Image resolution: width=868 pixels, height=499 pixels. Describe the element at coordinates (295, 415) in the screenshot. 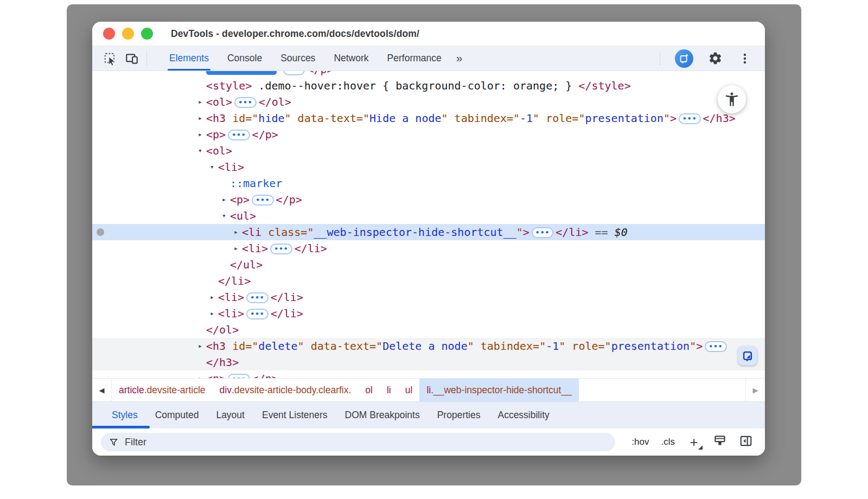

I see `sidebar-tab-event-listeners: Event Listeners` at that location.